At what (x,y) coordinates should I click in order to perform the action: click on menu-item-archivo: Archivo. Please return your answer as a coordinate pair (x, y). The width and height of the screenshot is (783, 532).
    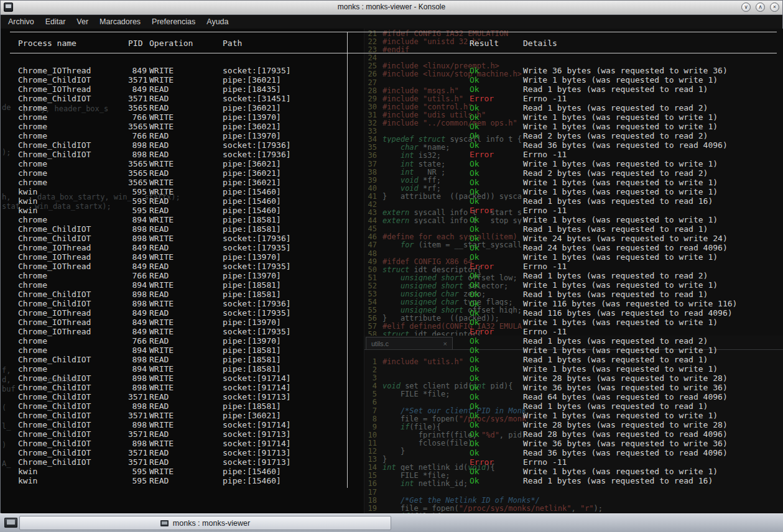
    Looking at the image, I should click on (21, 22).